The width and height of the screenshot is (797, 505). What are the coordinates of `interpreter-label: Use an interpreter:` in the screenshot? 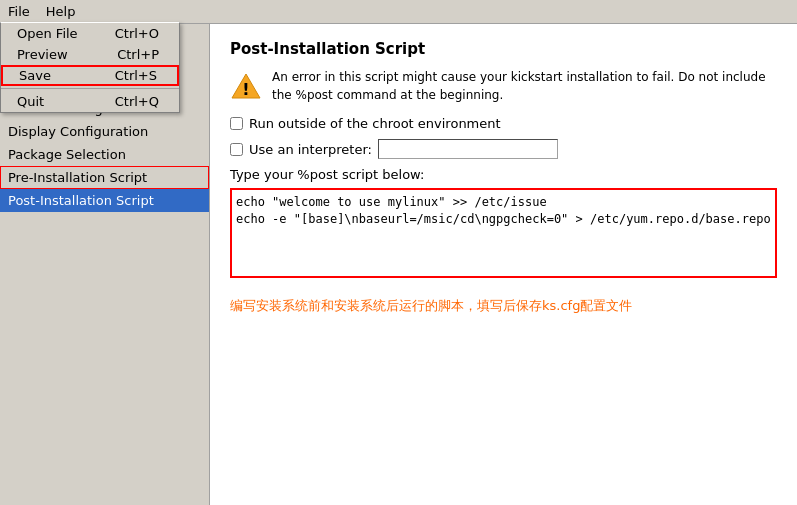 It's located at (310, 150).